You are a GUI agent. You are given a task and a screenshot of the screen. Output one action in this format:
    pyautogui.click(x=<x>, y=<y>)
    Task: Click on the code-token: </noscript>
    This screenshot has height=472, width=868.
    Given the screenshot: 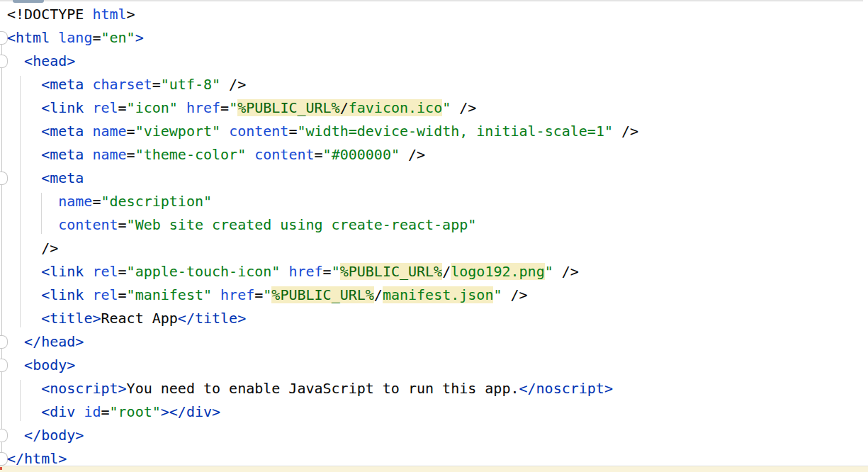 What is the action you would take?
    pyautogui.click(x=565, y=388)
    